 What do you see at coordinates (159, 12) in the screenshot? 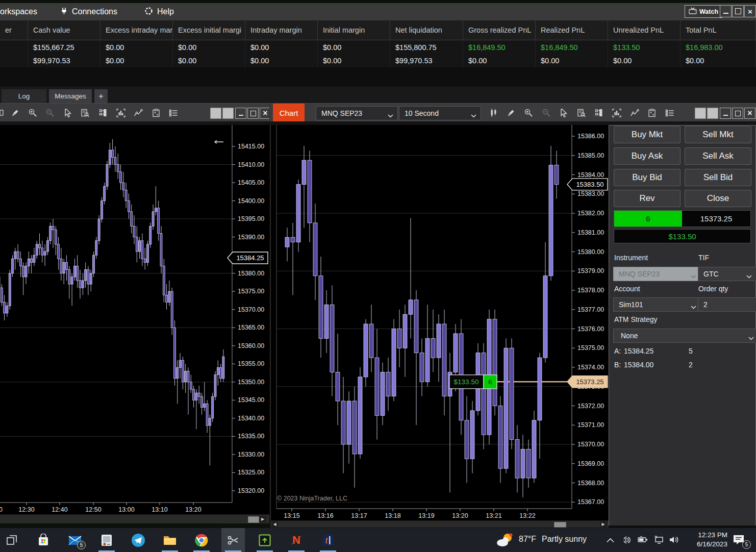
I see `menu-help: Help` at bounding box center [159, 12].